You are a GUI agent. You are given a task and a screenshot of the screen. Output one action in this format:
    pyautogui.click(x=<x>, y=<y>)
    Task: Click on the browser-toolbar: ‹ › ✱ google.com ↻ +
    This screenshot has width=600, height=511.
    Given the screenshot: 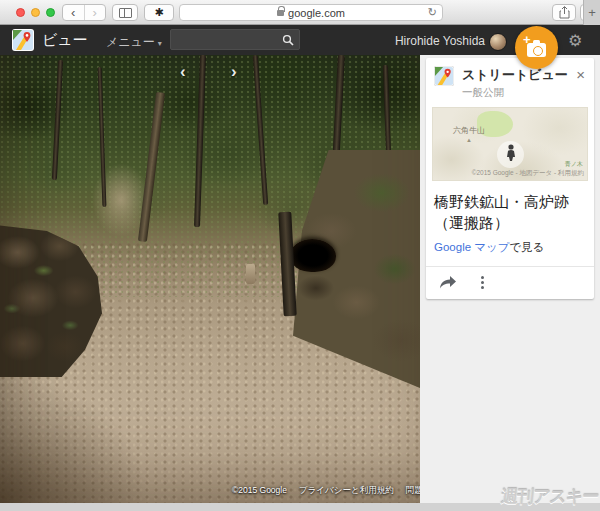 What is the action you would take?
    pyautogui.click(x=300, y=12)
    